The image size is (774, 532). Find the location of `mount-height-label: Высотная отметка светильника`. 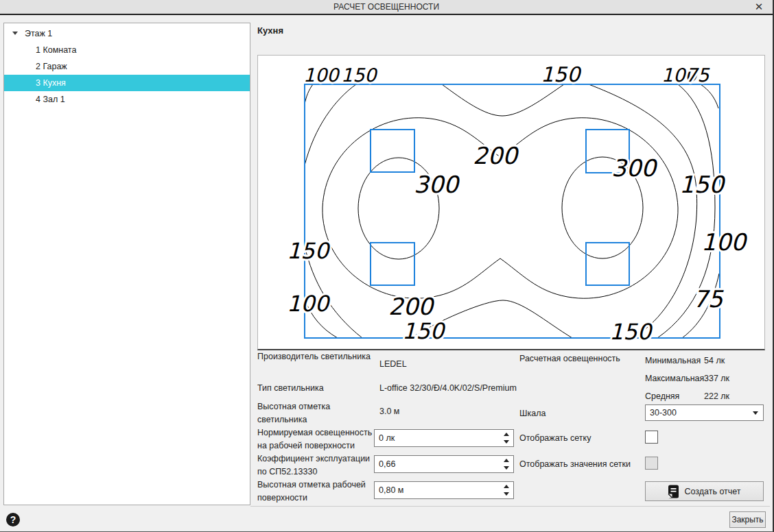

mount-height-label: Высотная отметка светильника is located at coordinates (316, 413).